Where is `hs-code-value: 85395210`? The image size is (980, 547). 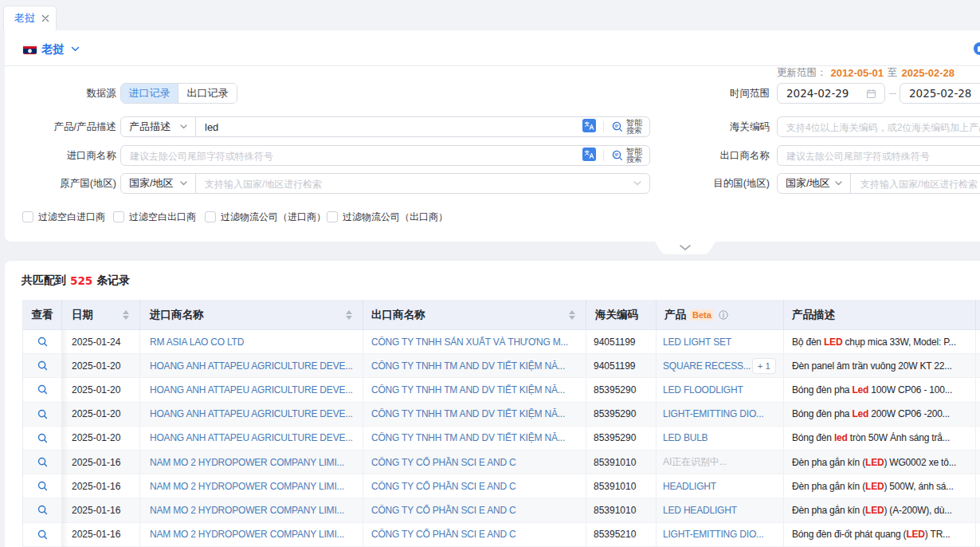 hs-code-value: 85395210 is located at coordinates (615, 534).